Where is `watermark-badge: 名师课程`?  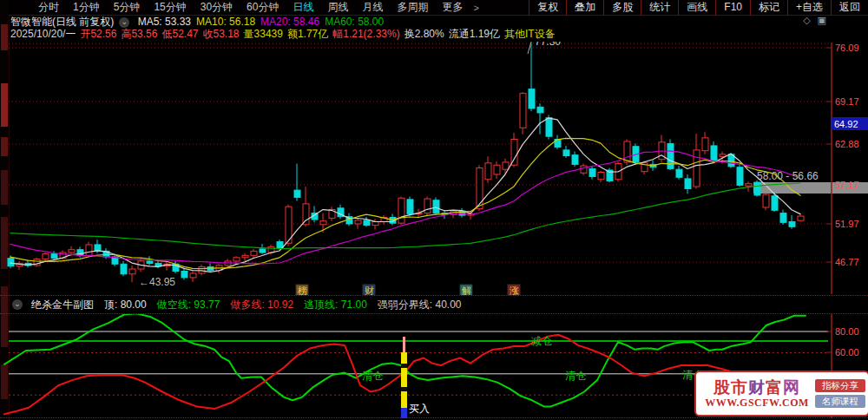
watermark-badge: 名师课程 is located at coordinates (840, 401).